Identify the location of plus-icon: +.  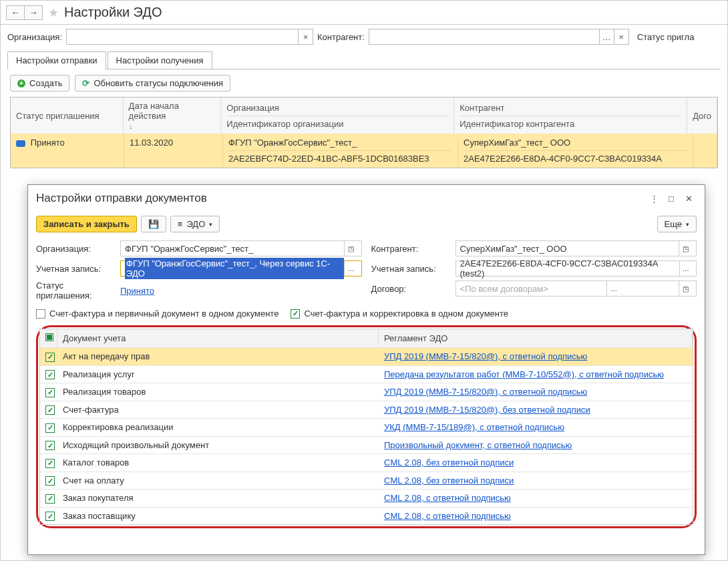
(21, 83).